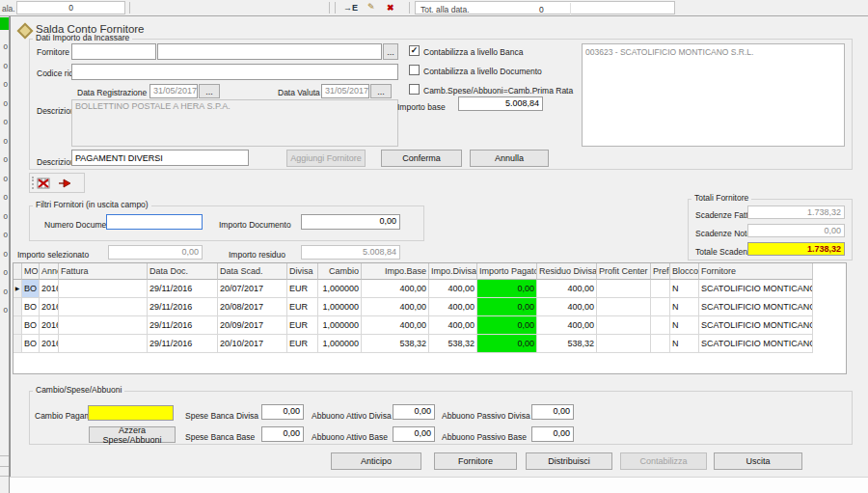 Image resolution: width=868 pixels, height=493 pixels. I want to click on row-selector: ▶, so click(17, 289).